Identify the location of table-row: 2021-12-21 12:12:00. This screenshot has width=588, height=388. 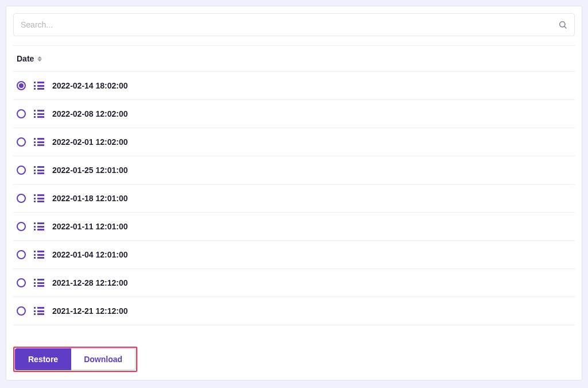
(294, 312).